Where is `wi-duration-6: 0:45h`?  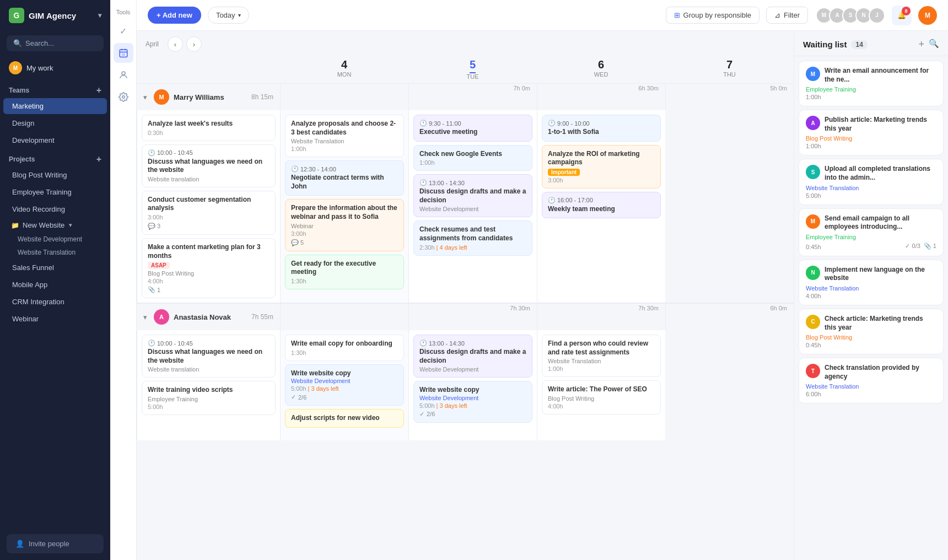
wi-duration-6: 0:45h is located at coordinates (871, 345).